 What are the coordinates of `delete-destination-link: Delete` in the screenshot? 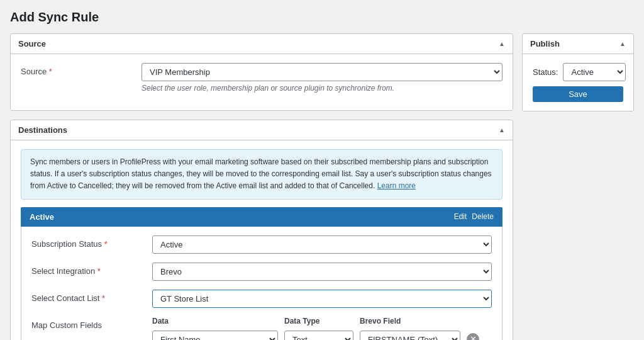 It's located at (483, 217).